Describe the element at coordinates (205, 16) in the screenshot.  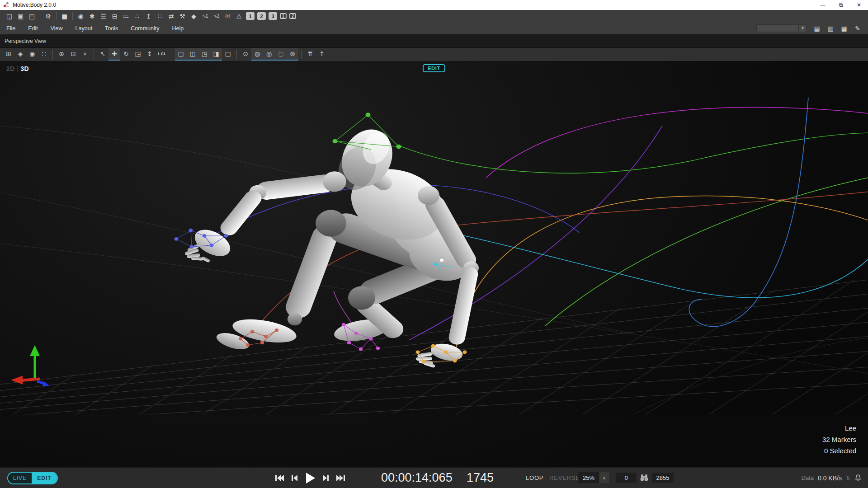
I see `graph-1-icon: ∿1` at that location.